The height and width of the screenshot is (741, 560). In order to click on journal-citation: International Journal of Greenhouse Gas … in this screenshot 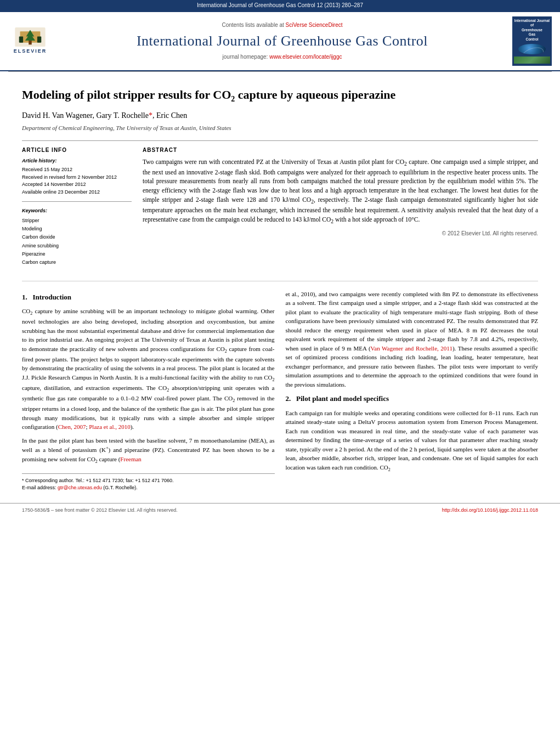, I will do `click(280, 5)`.